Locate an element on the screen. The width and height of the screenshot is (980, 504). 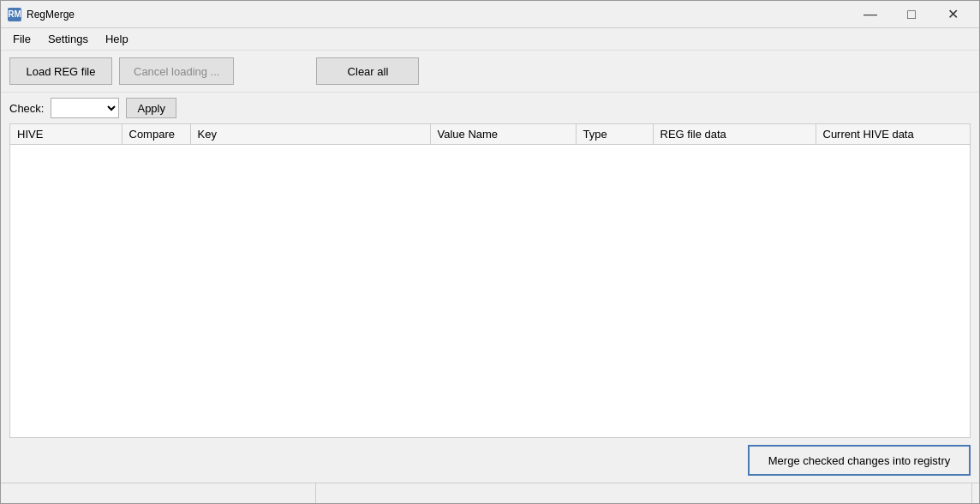
col-header-hive: HIVE is located at coordinates (66, 135).